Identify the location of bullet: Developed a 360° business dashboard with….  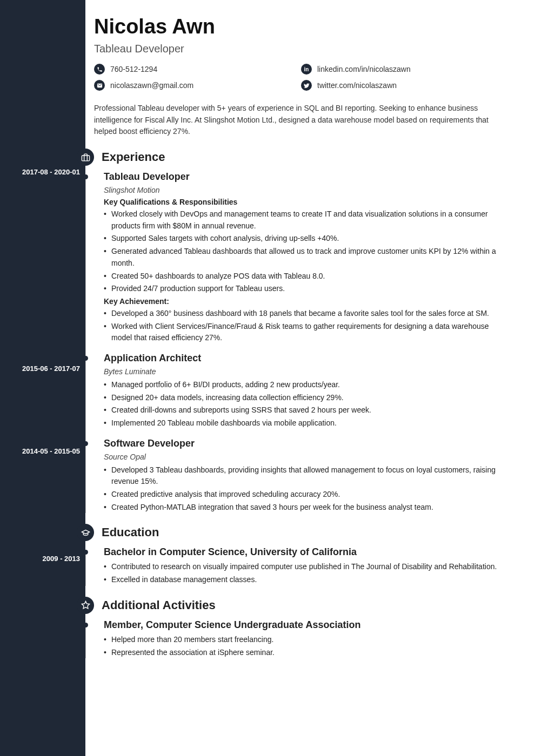
(306, 314).